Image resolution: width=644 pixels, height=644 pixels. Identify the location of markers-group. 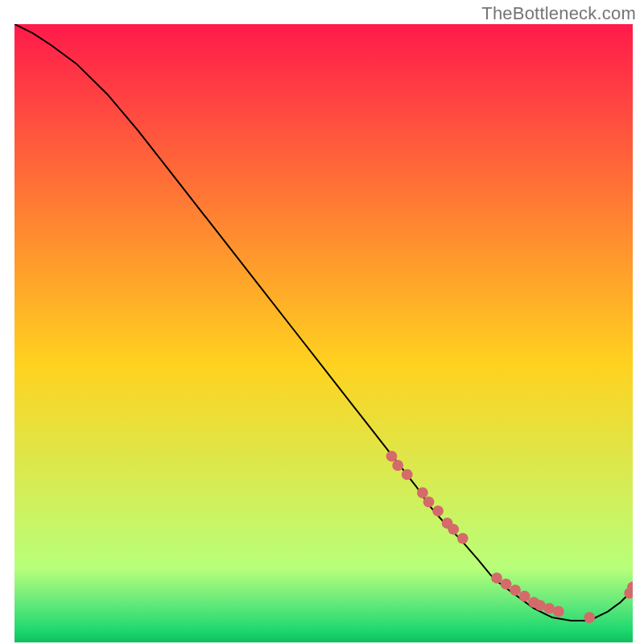
(510, 537).